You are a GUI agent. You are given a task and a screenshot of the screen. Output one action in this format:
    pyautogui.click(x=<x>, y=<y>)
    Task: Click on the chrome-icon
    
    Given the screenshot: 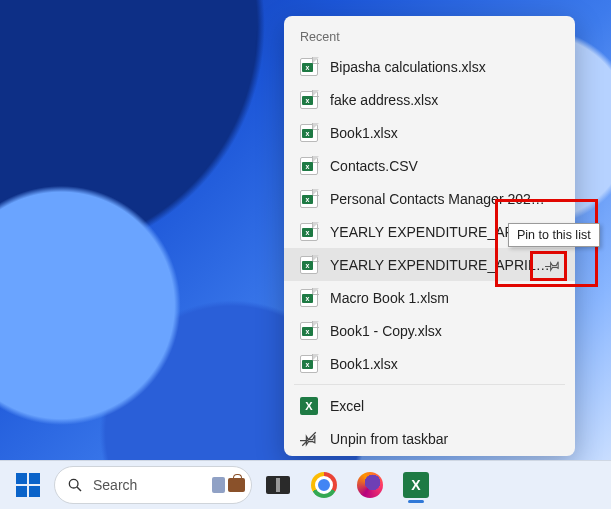 What is the action you would take?
    pyautogui.click(x=324, y=485)
    